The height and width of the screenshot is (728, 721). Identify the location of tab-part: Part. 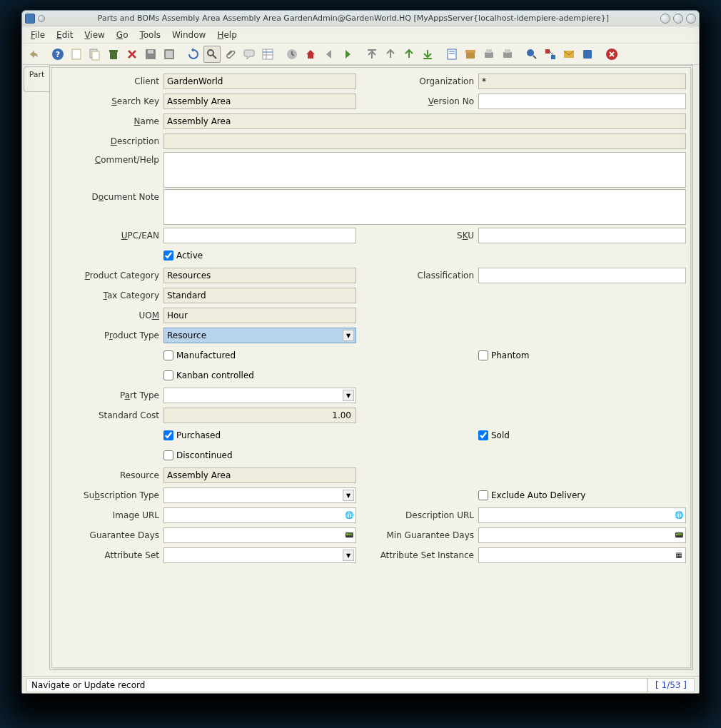
(36, 79).